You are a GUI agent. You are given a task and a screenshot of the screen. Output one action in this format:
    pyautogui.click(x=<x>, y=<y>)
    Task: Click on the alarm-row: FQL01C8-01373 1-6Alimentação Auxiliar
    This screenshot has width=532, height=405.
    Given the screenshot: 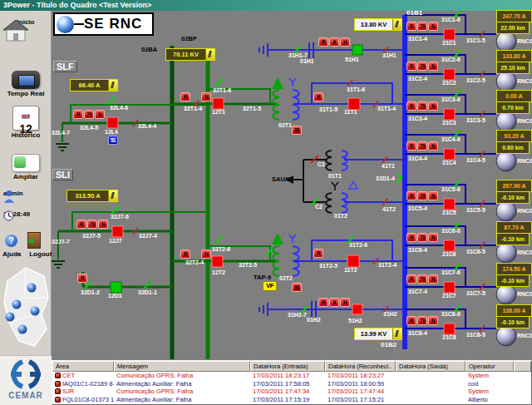 What is the action you would take?
    pyautogui.click(x=292, y=400)
    